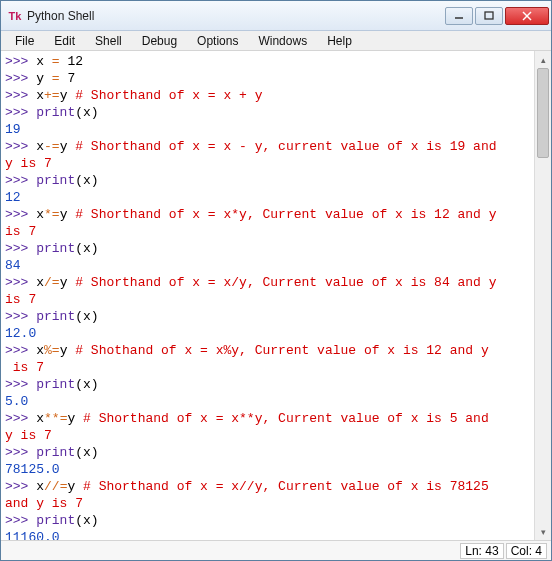  I want to click on minimize-button, so click(459, 16).